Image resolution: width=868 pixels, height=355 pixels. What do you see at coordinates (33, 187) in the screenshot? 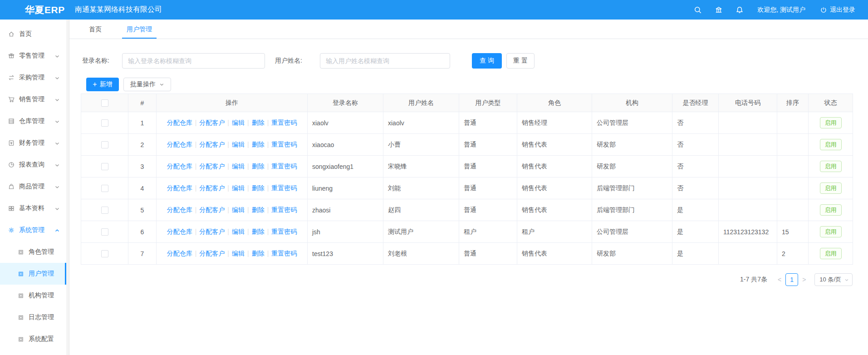
I see `sidebar-item-goods: 商品管理` at bounding box center [33, 187].